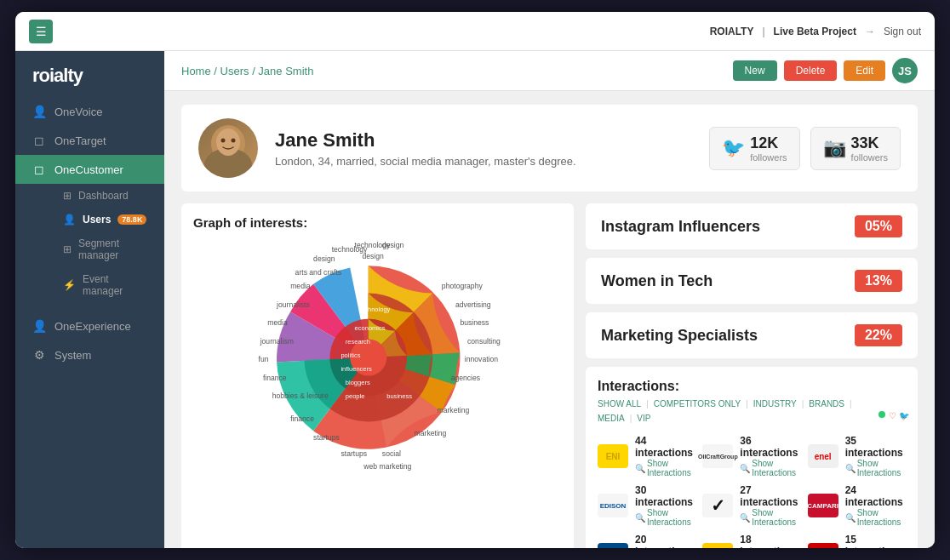  What do you see at coordinates (666, 447) in the screenshot?
I see `eni-count: 44 interactions` at bounding box center [666, 447].